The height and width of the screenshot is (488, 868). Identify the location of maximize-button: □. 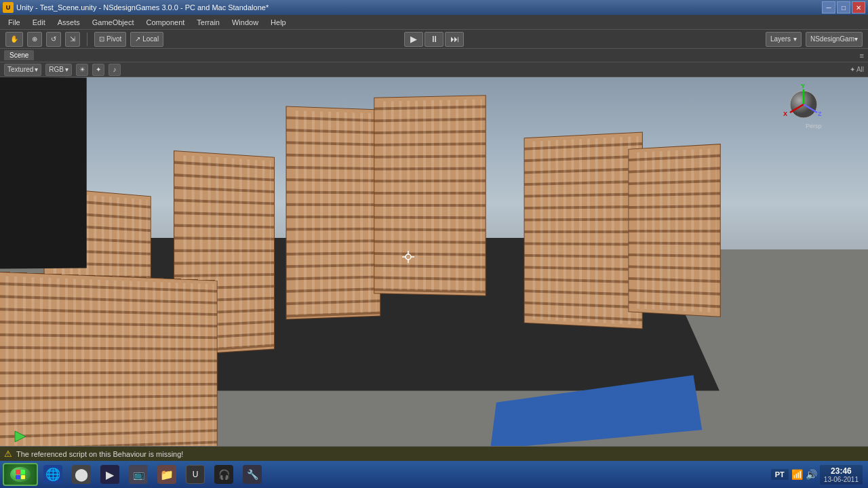
(844, 7).